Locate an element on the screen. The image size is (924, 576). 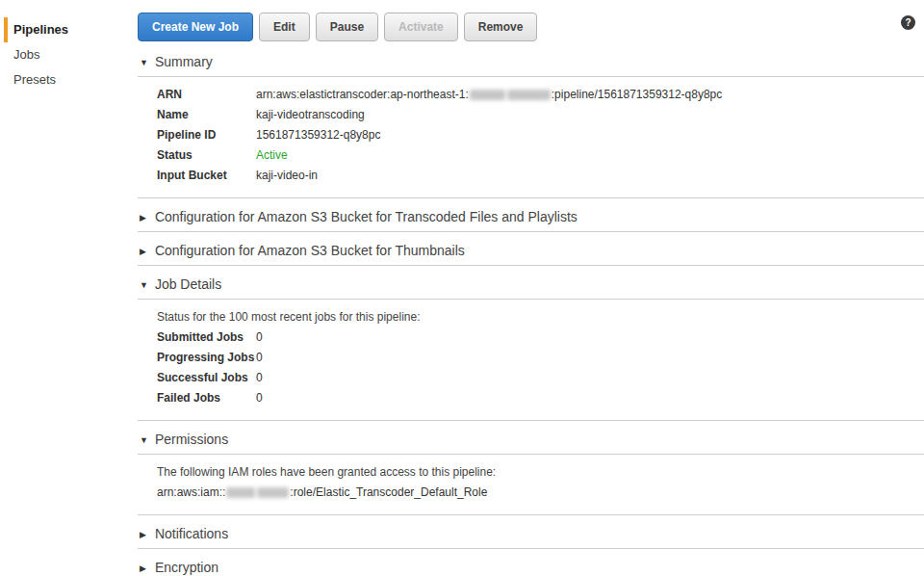
section-encryption-header: ▶ Encryption is located at coordinates (531, 563).